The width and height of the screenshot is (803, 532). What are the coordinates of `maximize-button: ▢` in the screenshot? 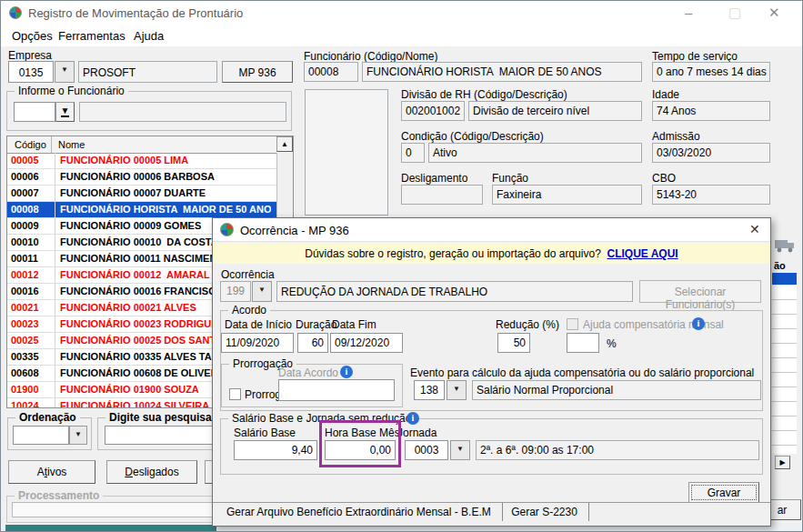 It's located at (735, 13).